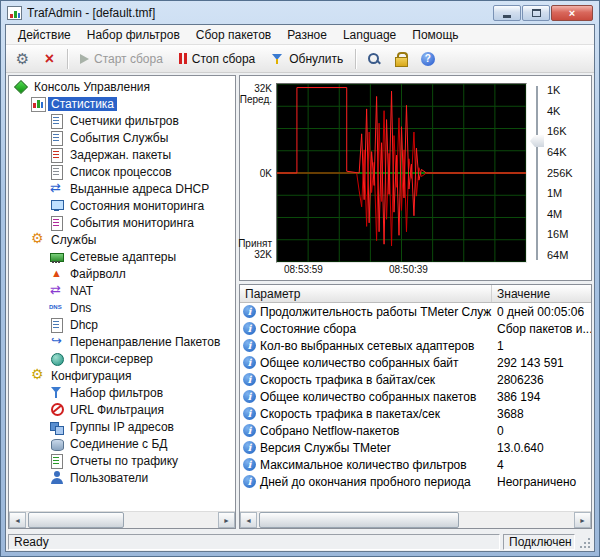 This screenshot has width=600, height=557. I want to click on stop-capture-button: Стоп сбора, so click(217, 59).